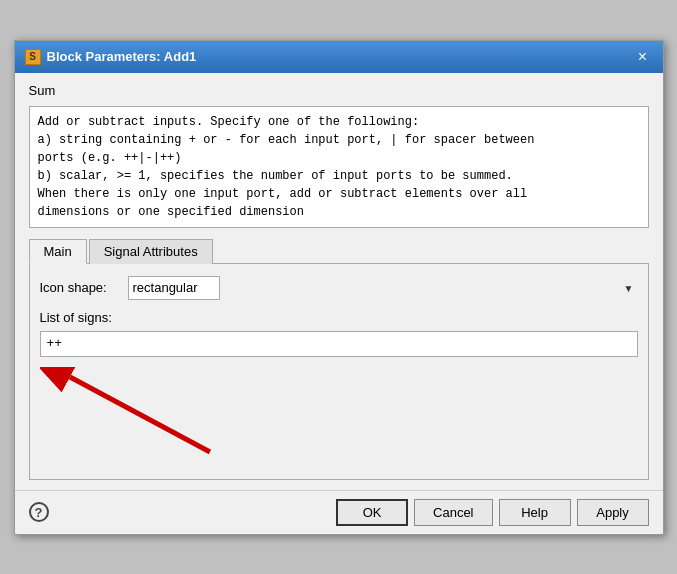  I want to click on red-arrow-svg, so click(130, 412).